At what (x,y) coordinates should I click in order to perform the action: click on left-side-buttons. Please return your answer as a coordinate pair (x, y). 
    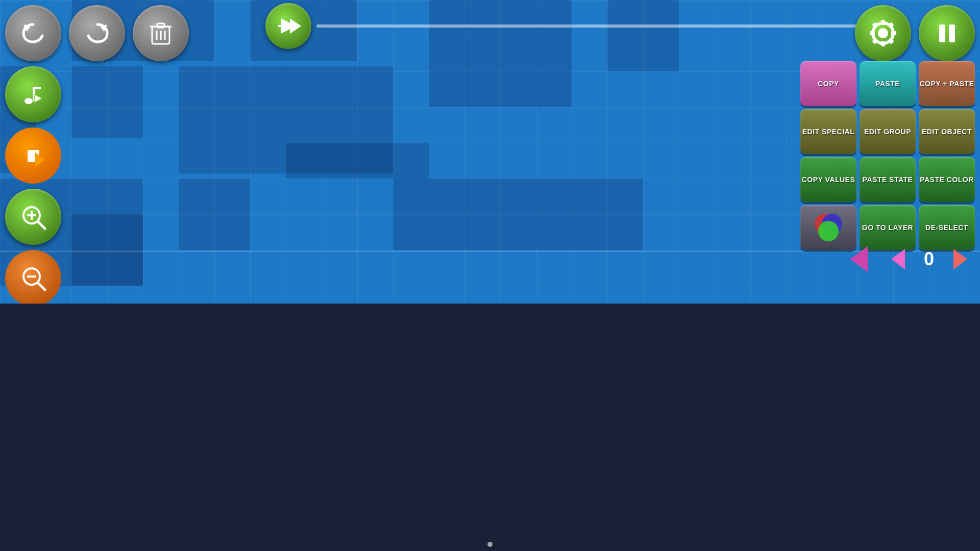
    Looking at the image, I should click on (33, 185).